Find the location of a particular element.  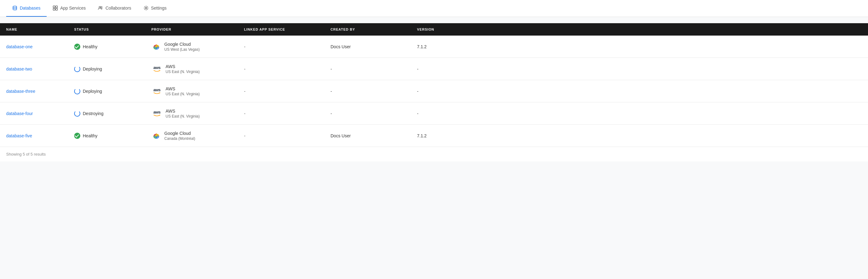

tab-databases-label: Databases is located at coordinates (30, 8).